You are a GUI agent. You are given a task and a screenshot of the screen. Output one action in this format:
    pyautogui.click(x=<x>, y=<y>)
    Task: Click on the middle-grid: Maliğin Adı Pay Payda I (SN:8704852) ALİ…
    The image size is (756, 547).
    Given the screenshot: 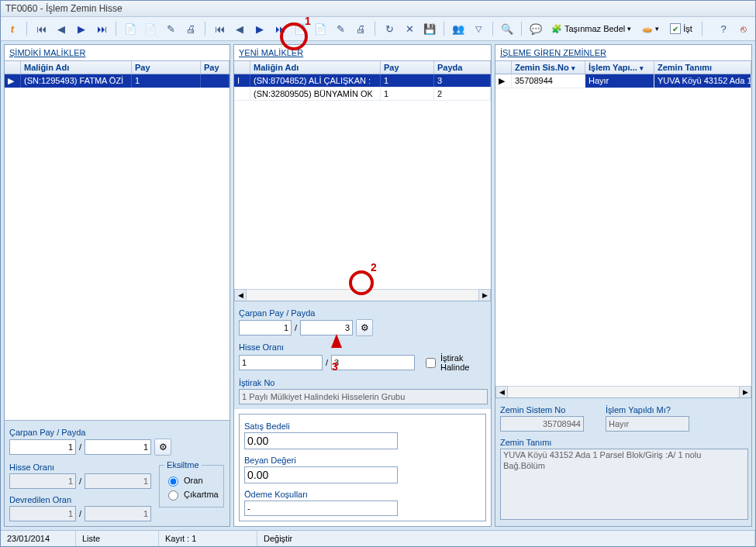 What is the action you would take?
    pyautogui.click(x=363, y=81)
    